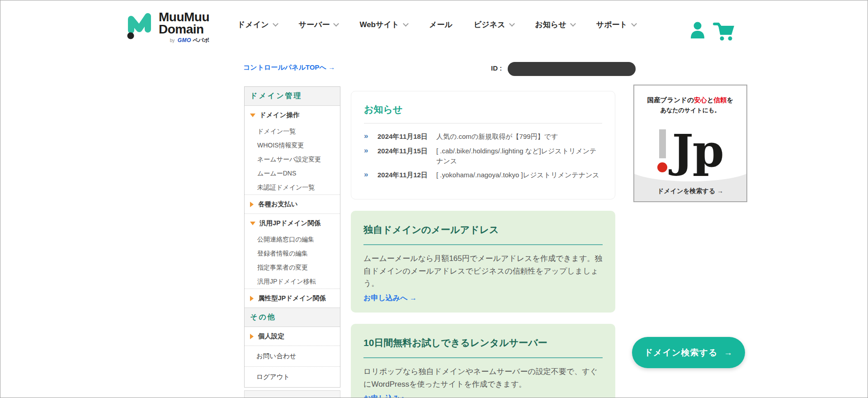  I want to click on jp-domain-banner: 国産ブランドの安心と信頼を あなたのサイトにも。 Jp ドメインを検索する →, so click(690, 143).